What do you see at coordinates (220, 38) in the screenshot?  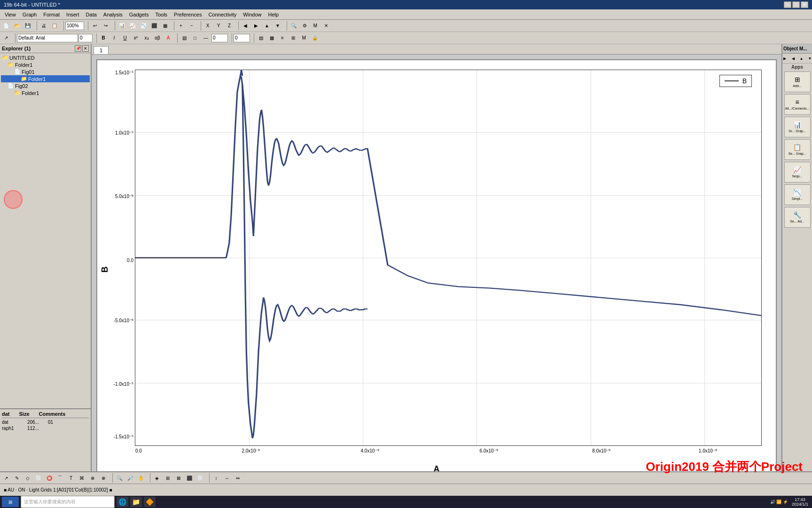 I see `line-width-input` at bounding box center [220, 38].